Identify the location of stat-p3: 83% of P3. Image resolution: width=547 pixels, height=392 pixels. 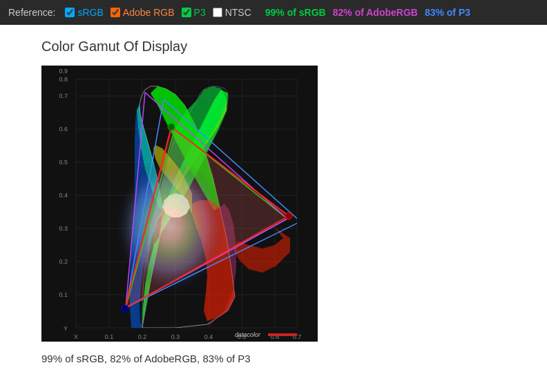
(448, 12).